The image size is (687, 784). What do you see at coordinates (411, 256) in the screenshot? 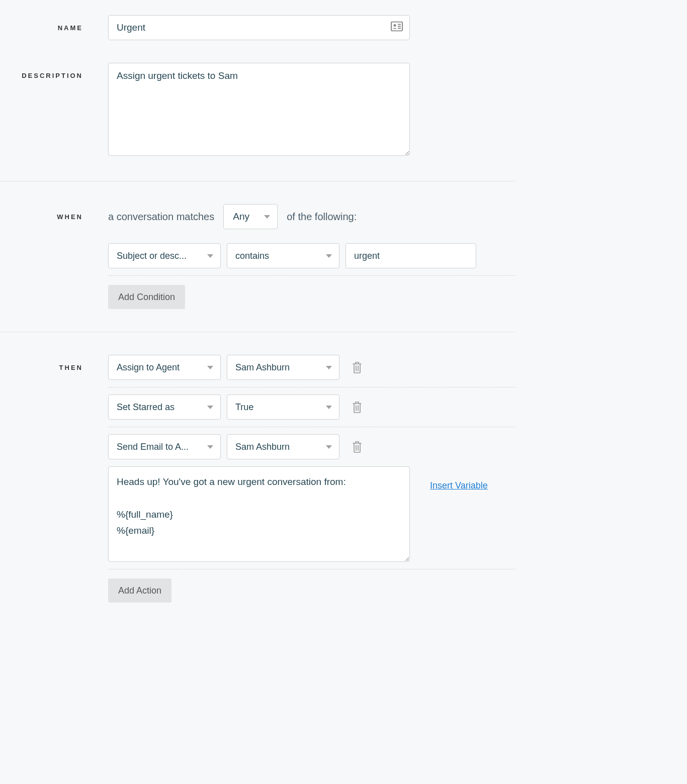
I see `condition-value-input` at bounding box center [411, 256].